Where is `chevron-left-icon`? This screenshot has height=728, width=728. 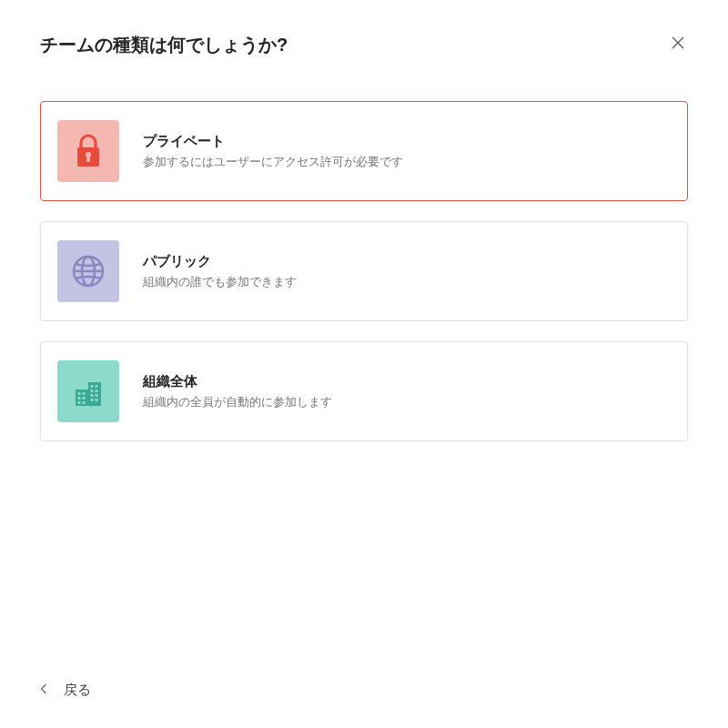
chevron-left-icon is located at coordinates (44, 690).